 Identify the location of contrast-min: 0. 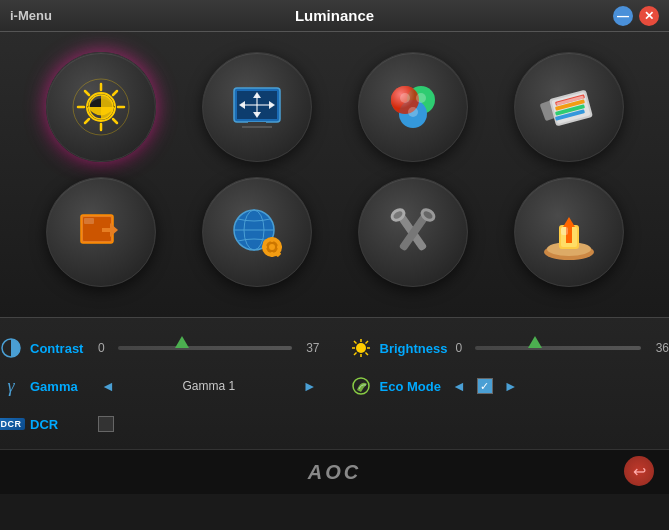
(104, 348).